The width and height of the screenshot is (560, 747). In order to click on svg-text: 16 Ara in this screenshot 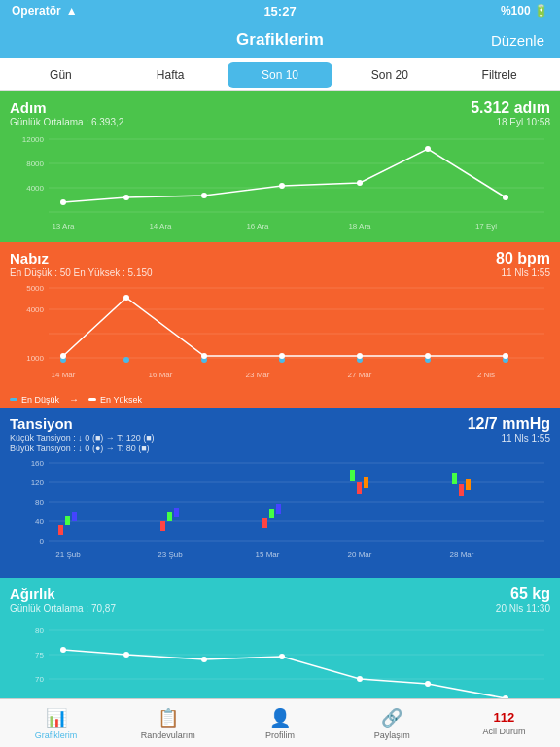, I will do `click(258, 226)`.